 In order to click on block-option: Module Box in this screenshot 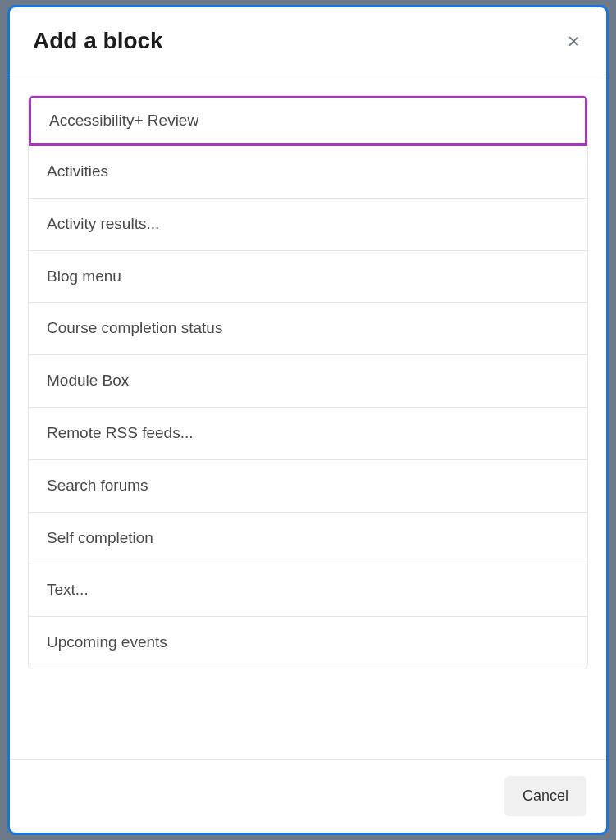, I will do `click(308, 381)`.